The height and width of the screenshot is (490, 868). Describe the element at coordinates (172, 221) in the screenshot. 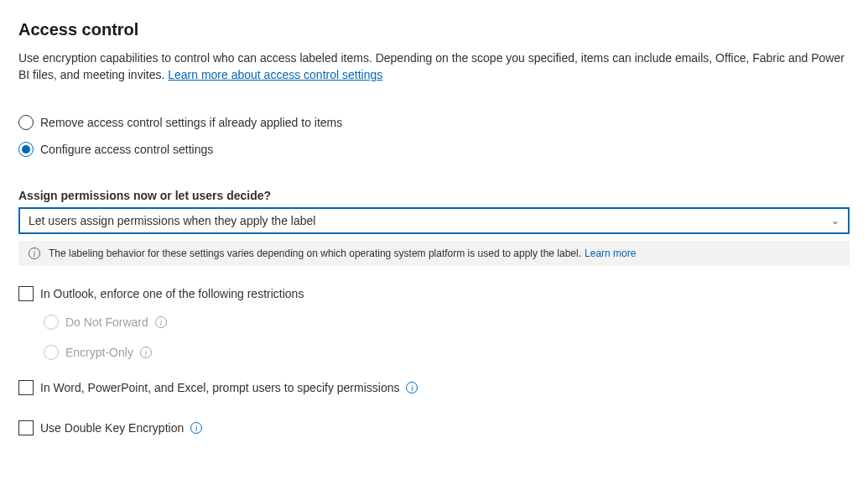

I see `dropdown-value: Let users assign permissions when they a…` at that location.